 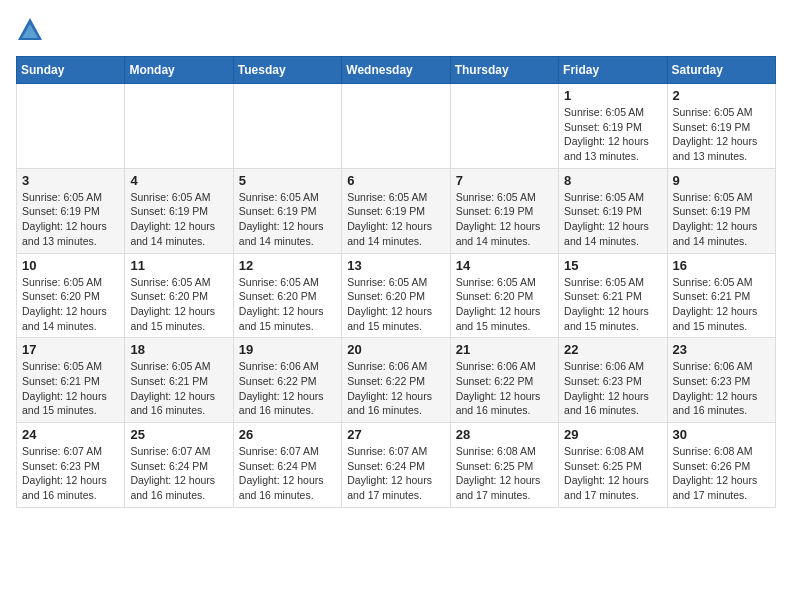 What do you see at coordinates (612, 350) in the screenshot?
I see `cell-date-number: 22` at bounding box center [612, 350].